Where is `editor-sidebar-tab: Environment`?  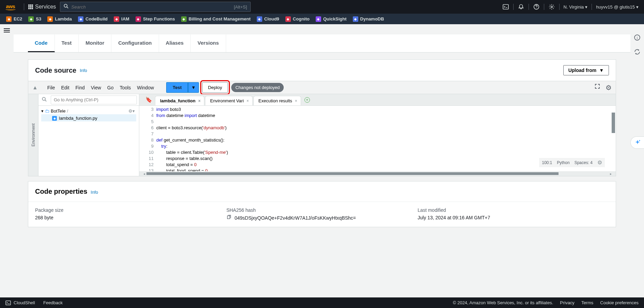
editor-sidebar-tab: Environment is located at coordinates (33, 135).